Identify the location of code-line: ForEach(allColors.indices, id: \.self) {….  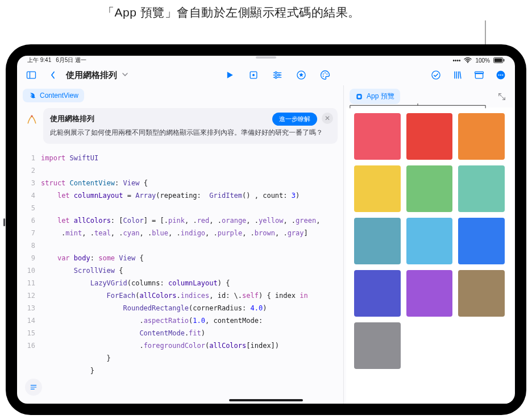
(192, 296).